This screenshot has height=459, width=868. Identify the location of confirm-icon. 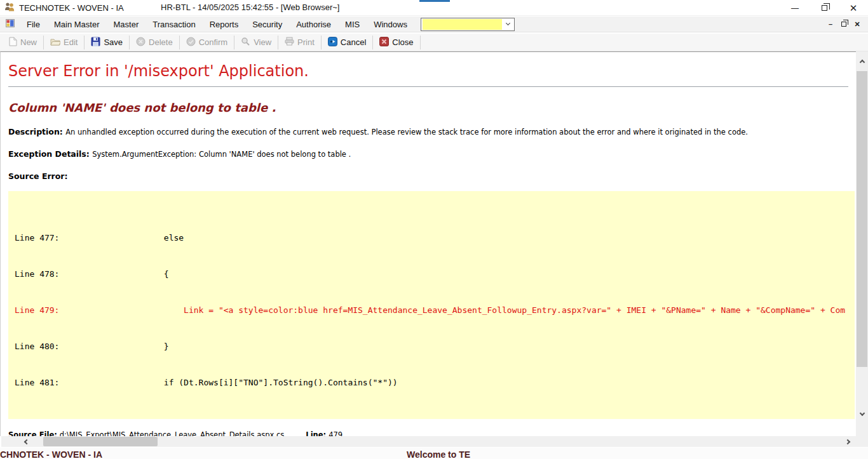
(191, 43).